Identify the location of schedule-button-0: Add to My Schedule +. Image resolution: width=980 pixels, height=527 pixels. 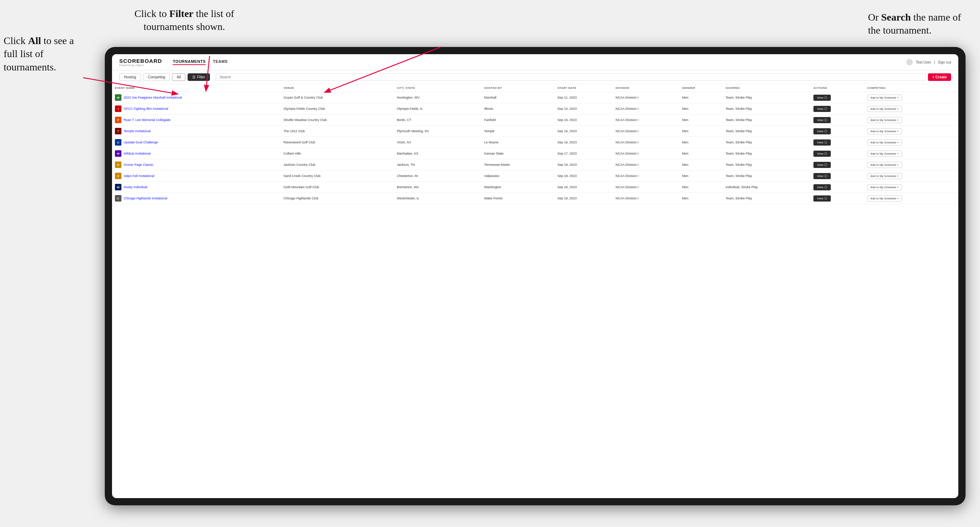
(885, 98).